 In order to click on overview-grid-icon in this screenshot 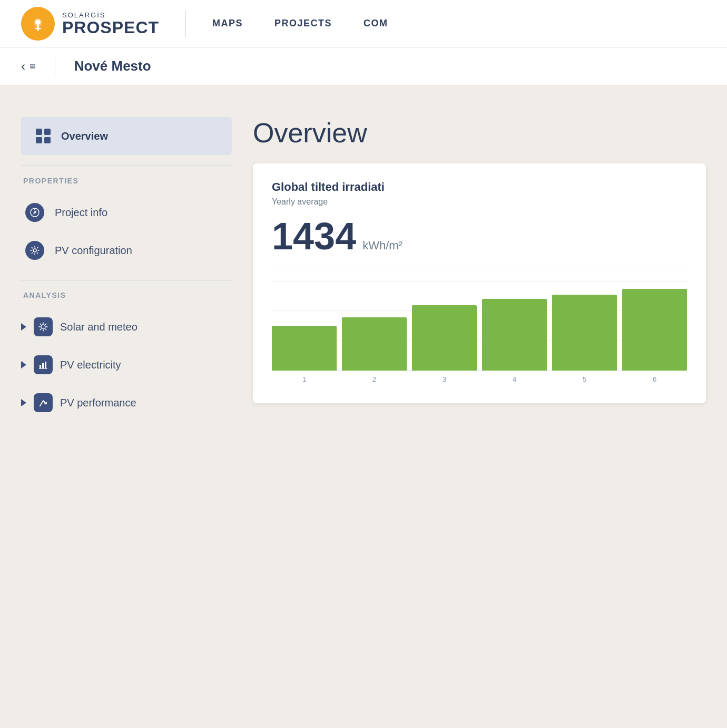, I will do `click(43, 136)`.